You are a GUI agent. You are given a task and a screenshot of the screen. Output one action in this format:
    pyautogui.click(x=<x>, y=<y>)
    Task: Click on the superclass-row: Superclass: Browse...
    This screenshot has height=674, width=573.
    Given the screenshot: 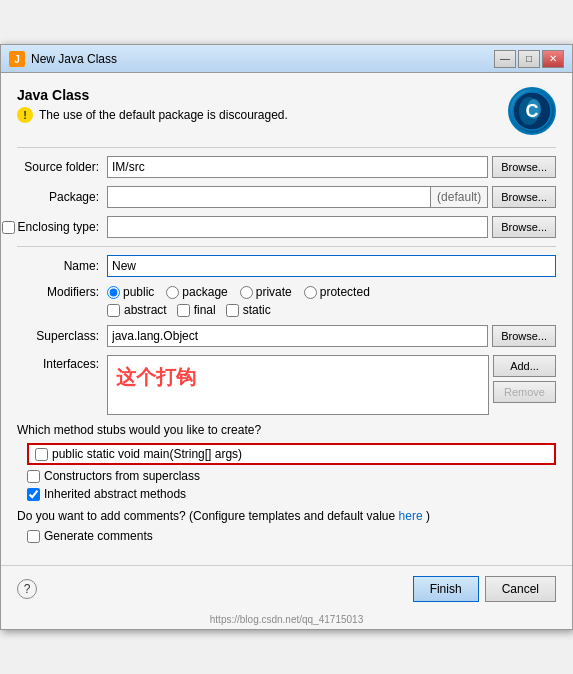 What is the action you would take?
    pyautogui.click(x=286, y=336)
    